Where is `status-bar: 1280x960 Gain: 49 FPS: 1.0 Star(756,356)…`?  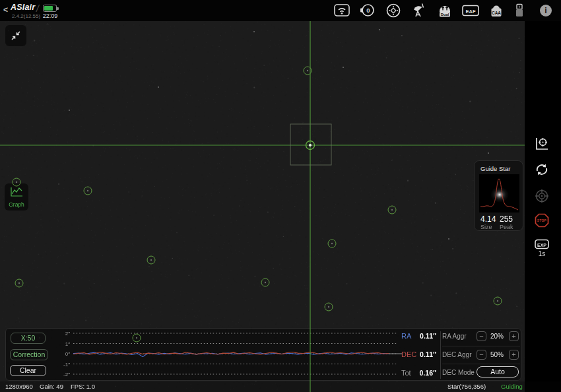
status-bar: 1280x960 Gain: 49 FPS: 1.0 Star(756,356)… is located at coordinates (280, 387).